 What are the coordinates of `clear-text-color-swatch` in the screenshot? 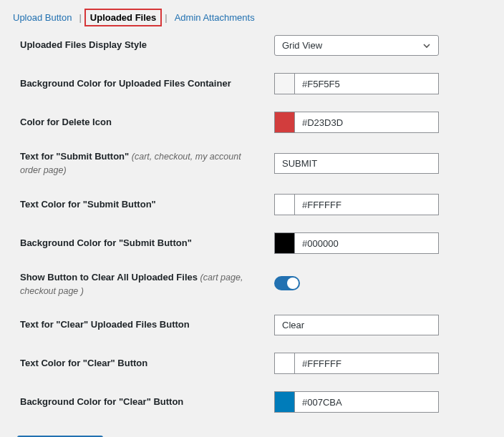 It's located at (285, 363).